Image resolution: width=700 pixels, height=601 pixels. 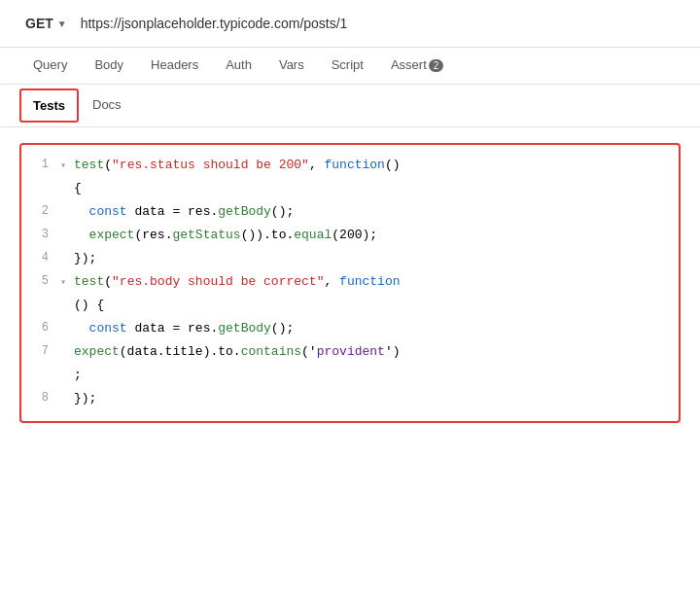 What do you see at coordinates (350, 260) in the screenshot?
I see `code-line-4: 4 });` at bounding box center [350, 260].